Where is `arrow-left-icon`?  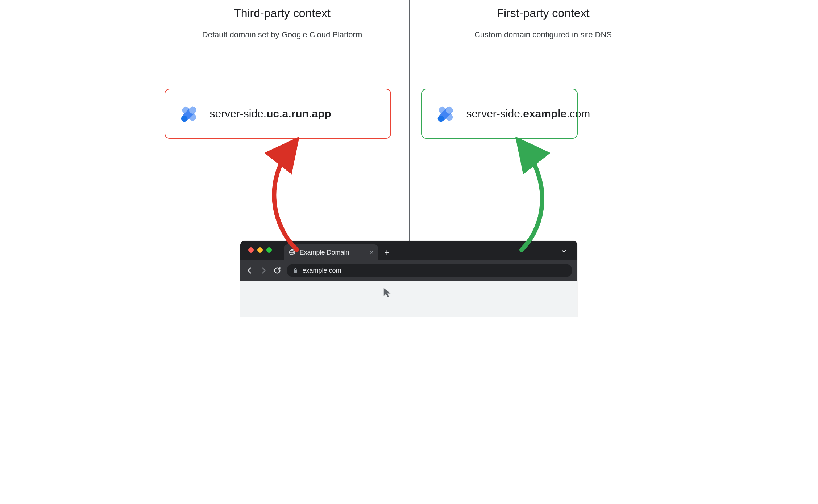
arrow-left-icon is located at coordinates (250, 270).